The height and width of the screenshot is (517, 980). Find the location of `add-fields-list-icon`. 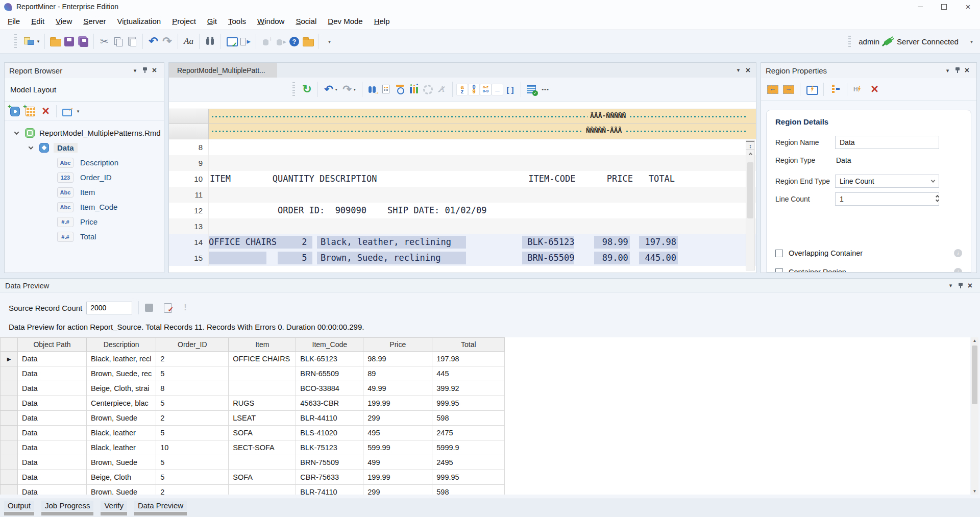

add-fields-list-icon is located at coordinates (835, 89).